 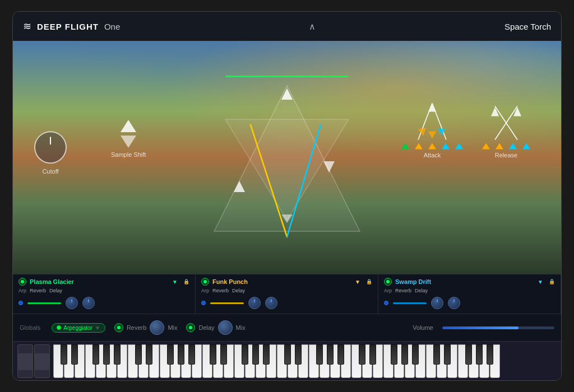 I want to click on key-cs5, so click(x=362, y=354).